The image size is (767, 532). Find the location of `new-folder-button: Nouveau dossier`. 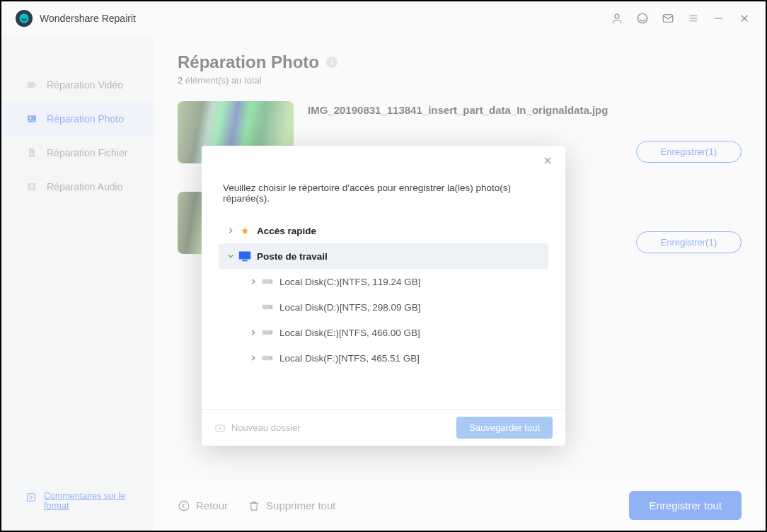

new-folder-button: Nouveau dossier is located at coordinates (258, 428).